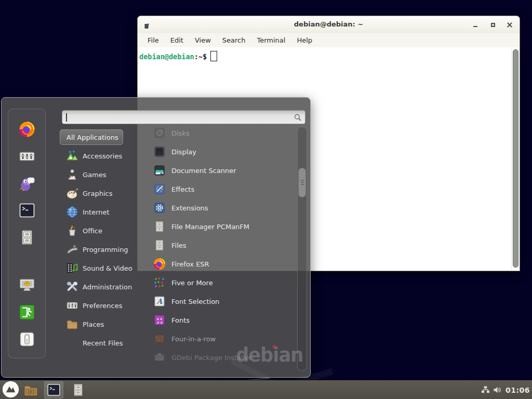  What do you see at coordinates (27, 156) in the screenshot?
I see `settings-panel-icon` at bounding box center [27, 156].